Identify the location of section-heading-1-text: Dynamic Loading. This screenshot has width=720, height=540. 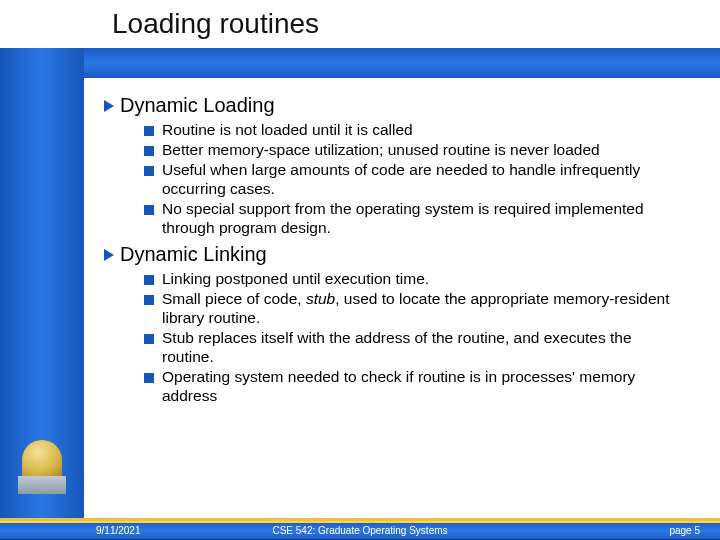
(198, 106).